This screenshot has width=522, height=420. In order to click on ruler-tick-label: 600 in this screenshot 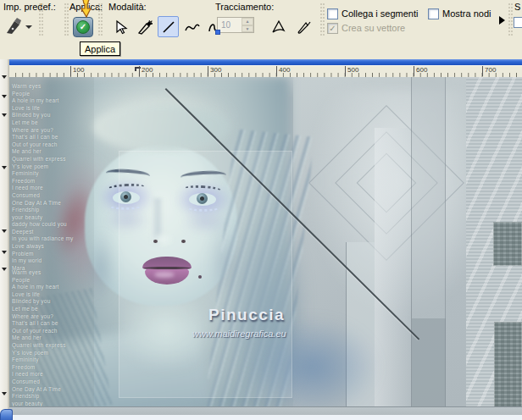, I will do `click(420, 71)`.